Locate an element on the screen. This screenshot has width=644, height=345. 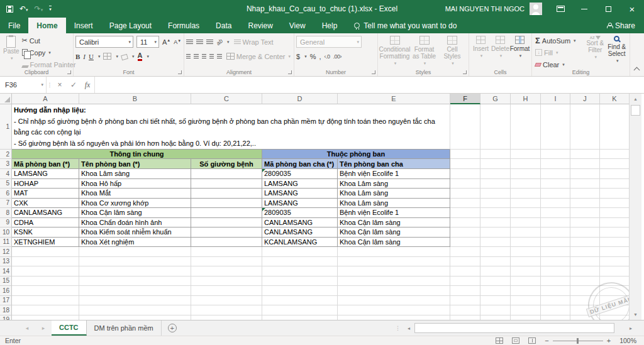
cell-J15 is located at coordinates (585, 282).